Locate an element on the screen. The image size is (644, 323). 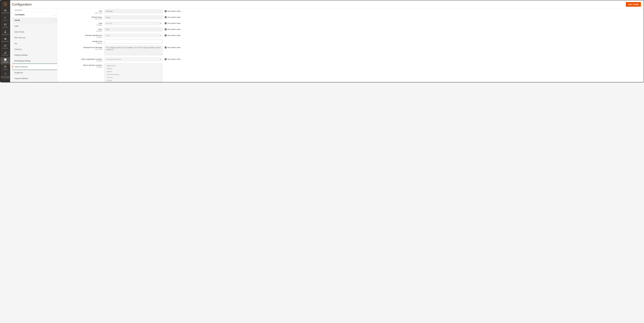
field-error-msg: Displayed Error Message [store view] Thi… is located at coordinates (350, 51).